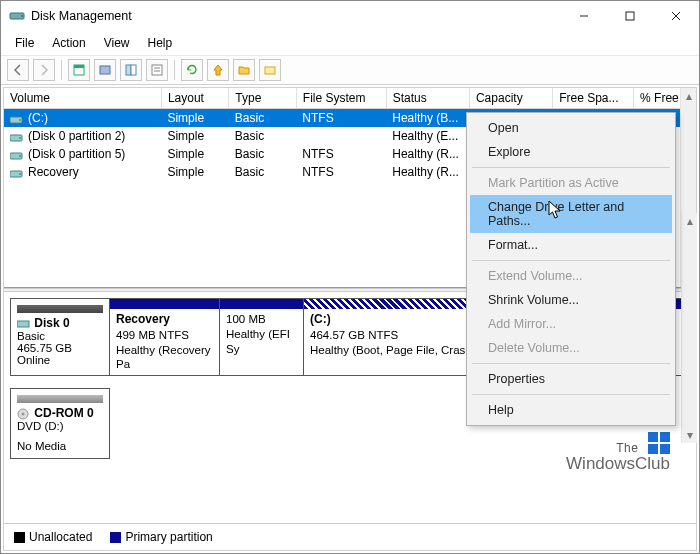 This screenshot has height=554, width=700. Describe the element at coordinates (53, 537) in the screenshot. I see `legend-item: Unallocated` at that location.